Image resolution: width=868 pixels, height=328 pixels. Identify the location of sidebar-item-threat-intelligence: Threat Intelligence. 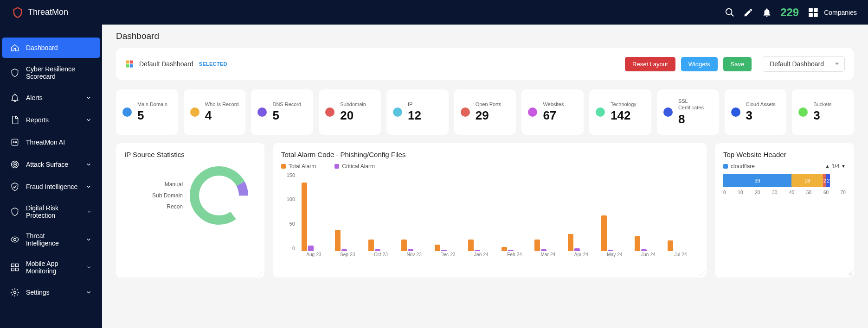
(51, 240).